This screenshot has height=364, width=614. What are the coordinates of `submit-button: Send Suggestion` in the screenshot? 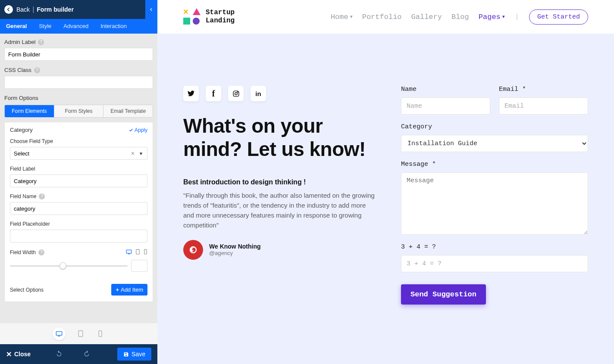 It's located at (443, 295).